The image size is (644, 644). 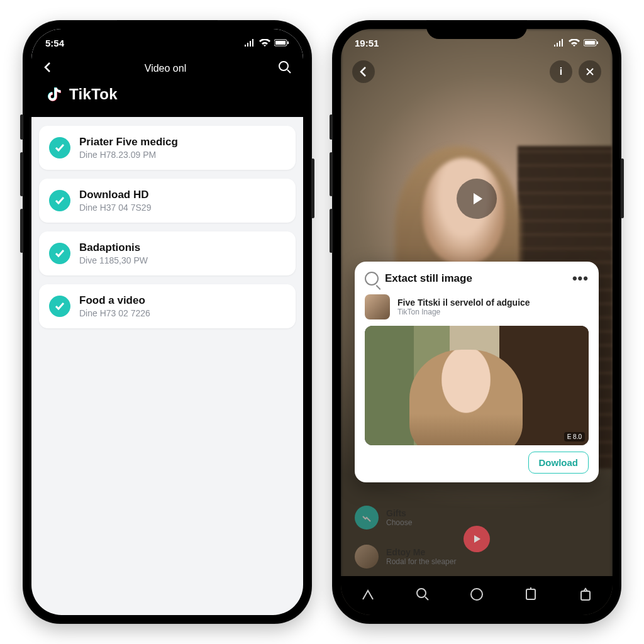 What do you see at coordinates (367, 557) in the screenshot?
I see `avatar` at bounding box center [367, 557].